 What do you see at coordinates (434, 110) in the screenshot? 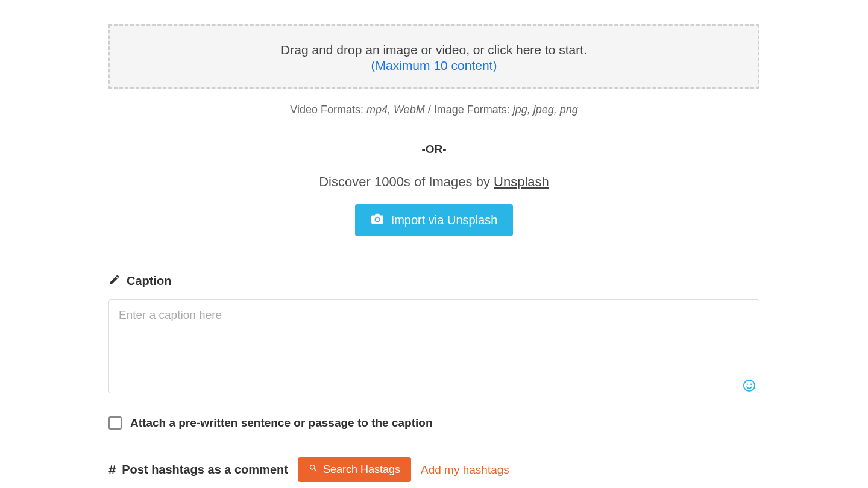
I see `format-info: Video Formats: mp4, WebM / Image Formats…` at bounding box center [434, 110].